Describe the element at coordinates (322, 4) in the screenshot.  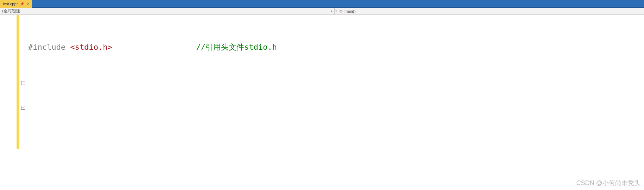
I see `tab-bar: test.cpp* 📌 ✕` at that location.